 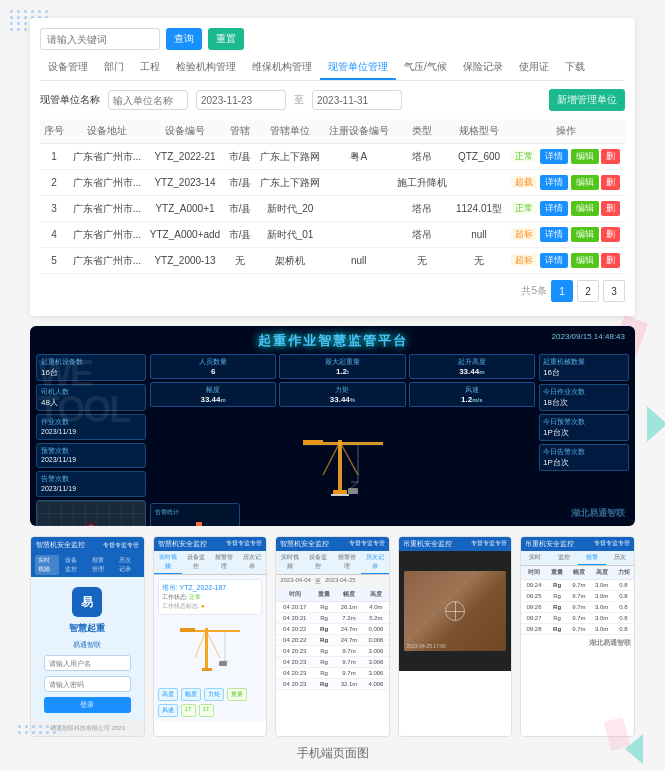 What do you see at coordinates (554, 234) in the screenshot?
I see `edit-btn-4: 详情` at bounding box center [554, 234].